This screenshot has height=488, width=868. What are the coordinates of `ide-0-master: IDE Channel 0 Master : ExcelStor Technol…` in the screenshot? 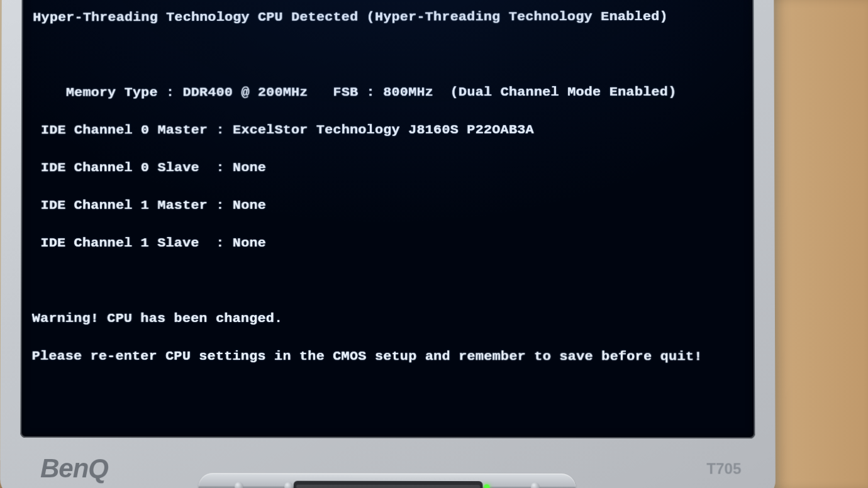 It's located at (394, 131).